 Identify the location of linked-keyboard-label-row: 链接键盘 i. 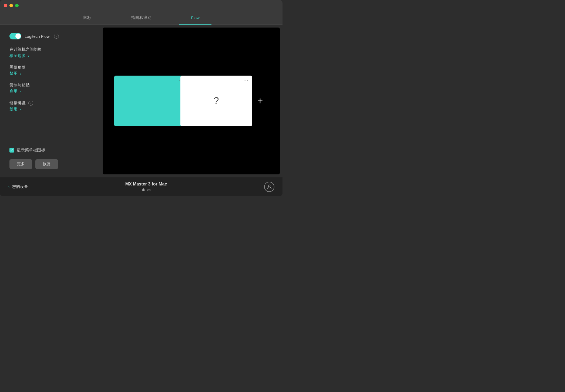
(51, 103).